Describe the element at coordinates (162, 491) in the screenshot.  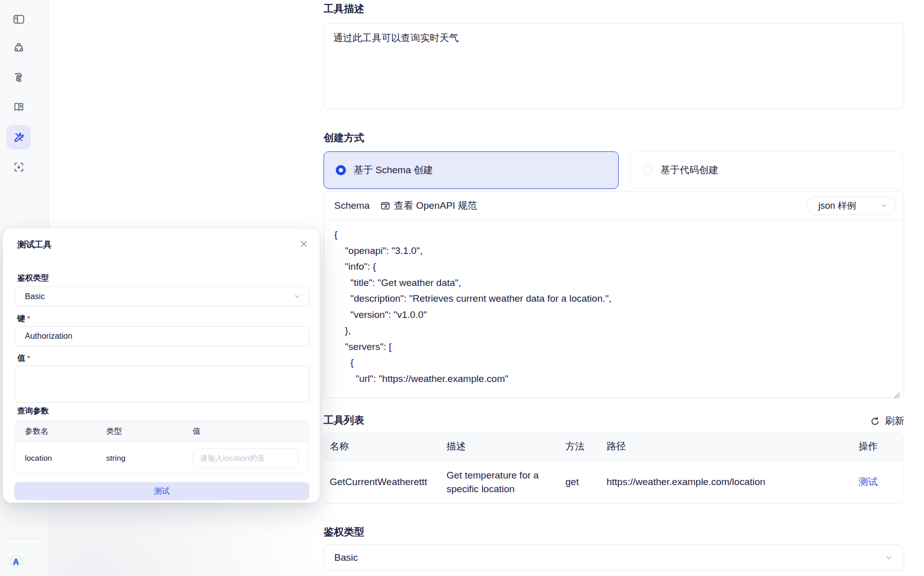
I see `run-test-button: 测试` at that location.